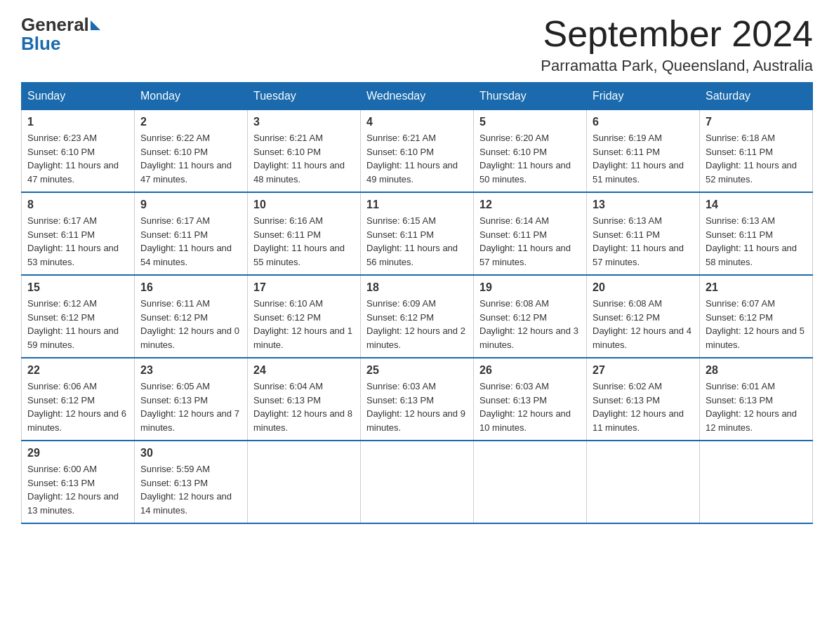  Describe the element at coordinates (757, 97) in the screenshot. I see `calendar-header-saturday: Saturday` at that location.